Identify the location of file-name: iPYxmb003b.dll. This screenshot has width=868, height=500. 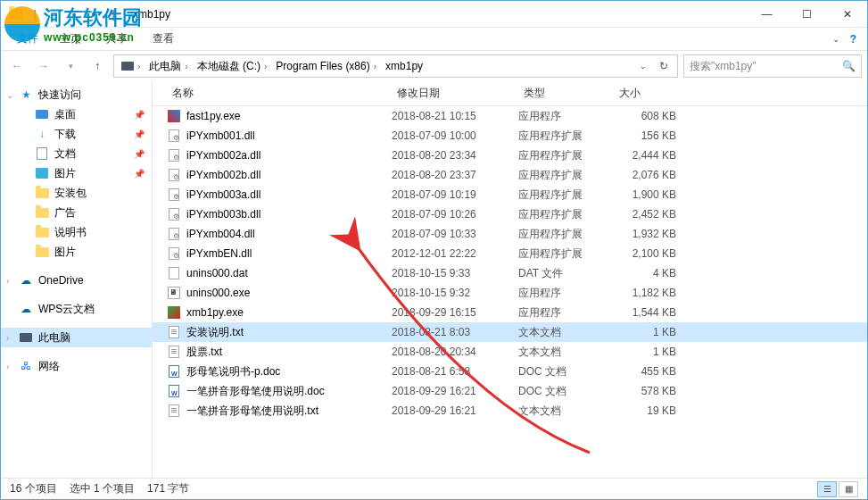
(223, 214).